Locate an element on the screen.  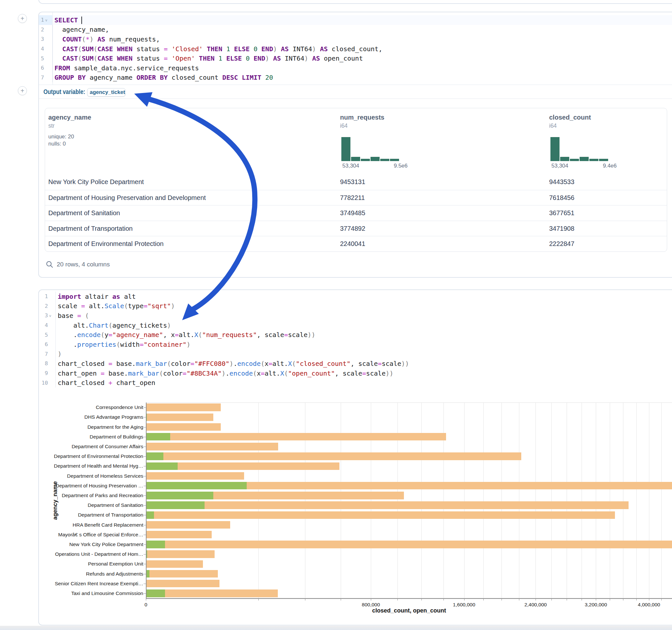
y-axis-label: HRA Benefit Card Replacement is located at coordinates (95, 525).